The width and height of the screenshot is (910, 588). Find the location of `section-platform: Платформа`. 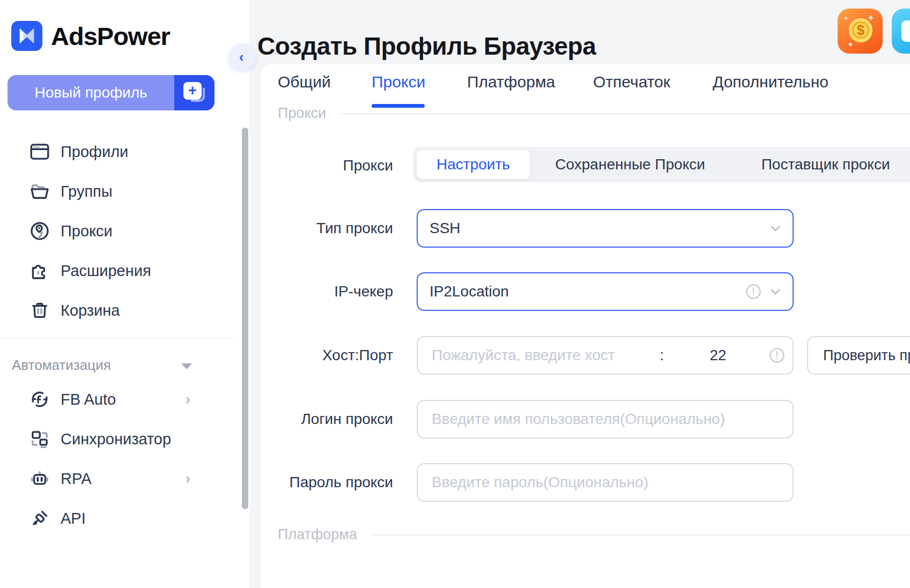

section-platform: Платформа is located at coordinates (594, 535).